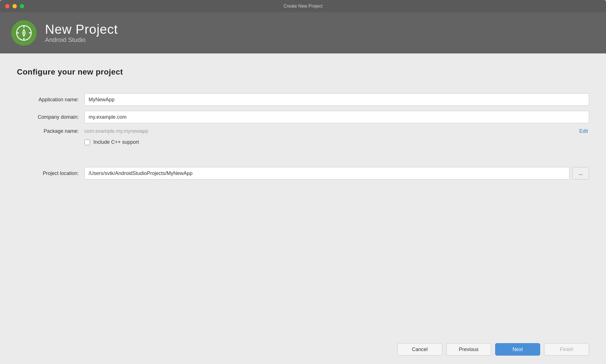 This screenshot has height=364, width=606. I want to click on android-studio-logo, so click(24, 33).